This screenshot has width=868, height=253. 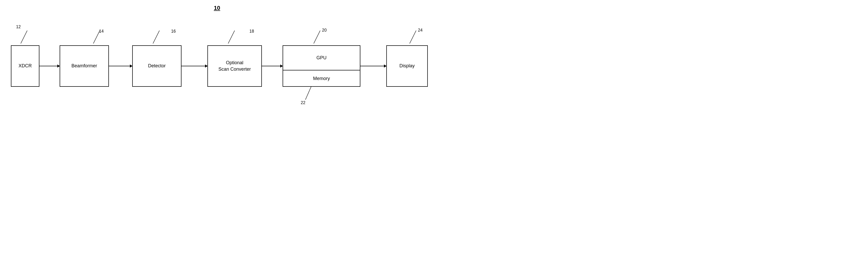 I want to click on ref-label-18: 18, so click(x=252, y=31).